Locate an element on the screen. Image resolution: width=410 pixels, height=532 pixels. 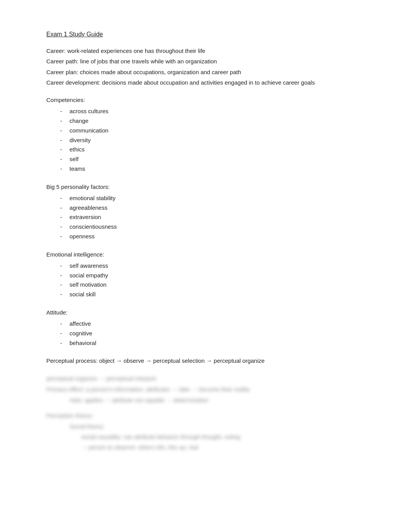
blurred-block-1: perceptual organize → perceptual interpr… is located at coordinates (205, 389).